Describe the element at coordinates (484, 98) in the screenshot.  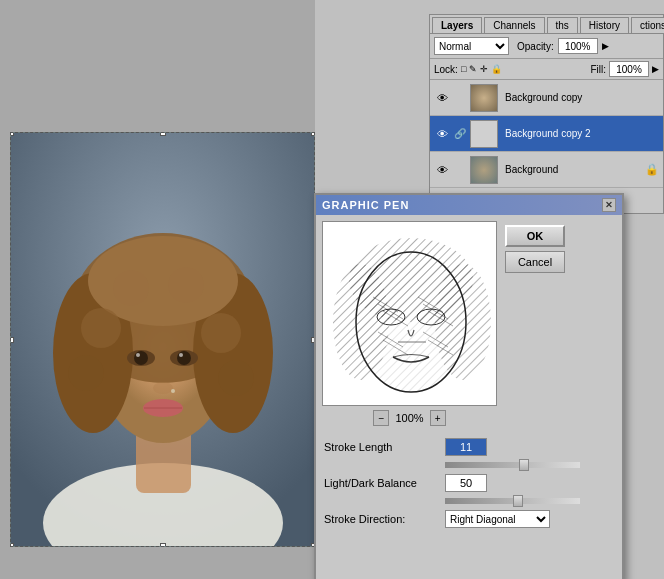
I see `layer-thumb-bg-copy` at that location.